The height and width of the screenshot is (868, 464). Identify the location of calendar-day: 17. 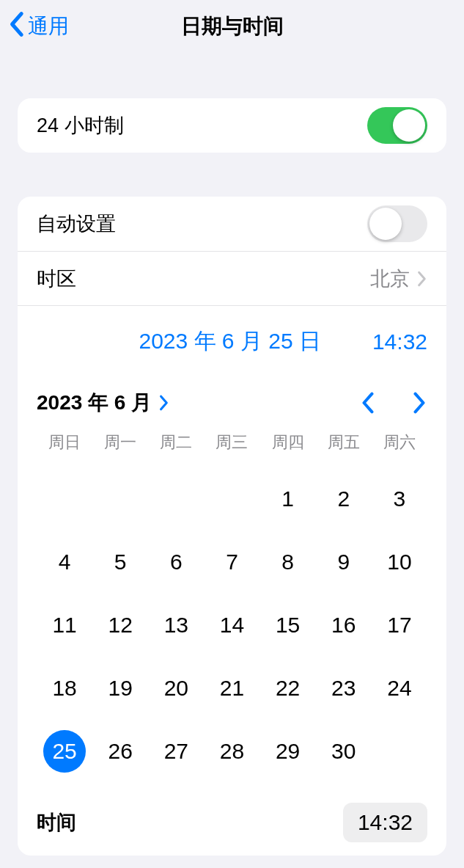
(399, 625).